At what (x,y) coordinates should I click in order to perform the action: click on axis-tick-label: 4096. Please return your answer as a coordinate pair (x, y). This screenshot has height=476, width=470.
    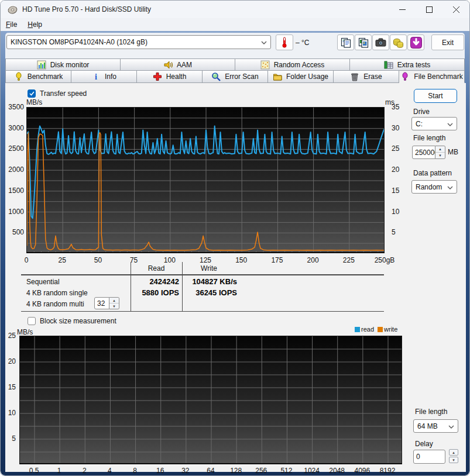
    Looking at the image, I should click on (362, 471).